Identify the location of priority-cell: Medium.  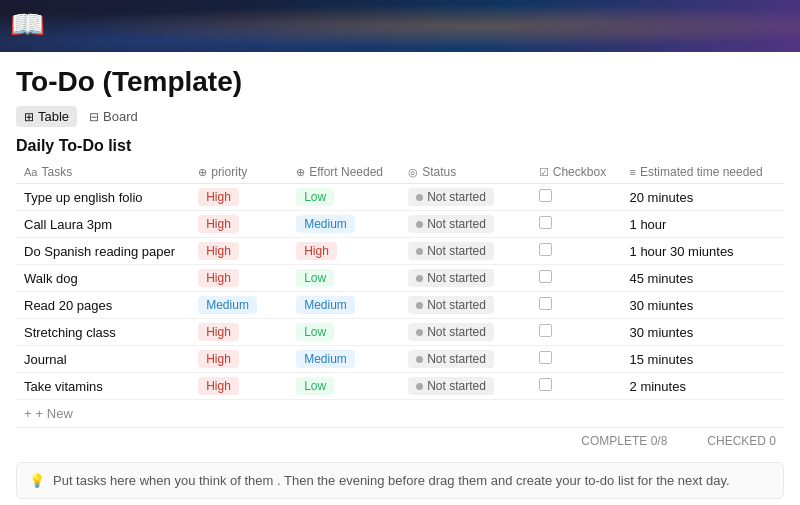
(239, 306).